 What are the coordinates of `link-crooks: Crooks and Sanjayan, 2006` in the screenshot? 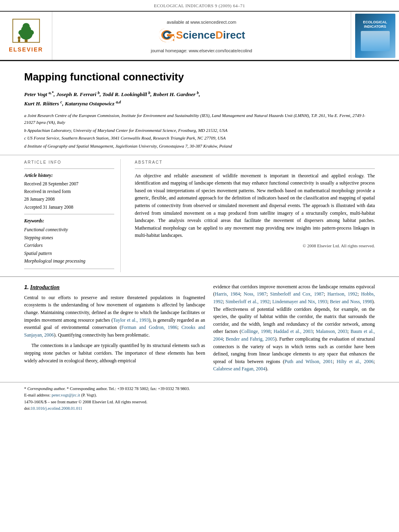 It's located at (115, 331).